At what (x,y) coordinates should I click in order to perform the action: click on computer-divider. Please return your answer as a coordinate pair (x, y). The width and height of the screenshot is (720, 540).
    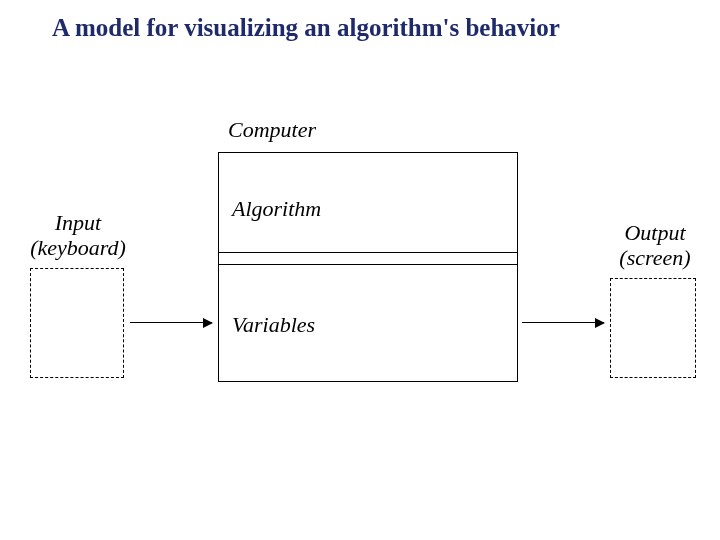
    Looking at the image, I should click on (368, 252).